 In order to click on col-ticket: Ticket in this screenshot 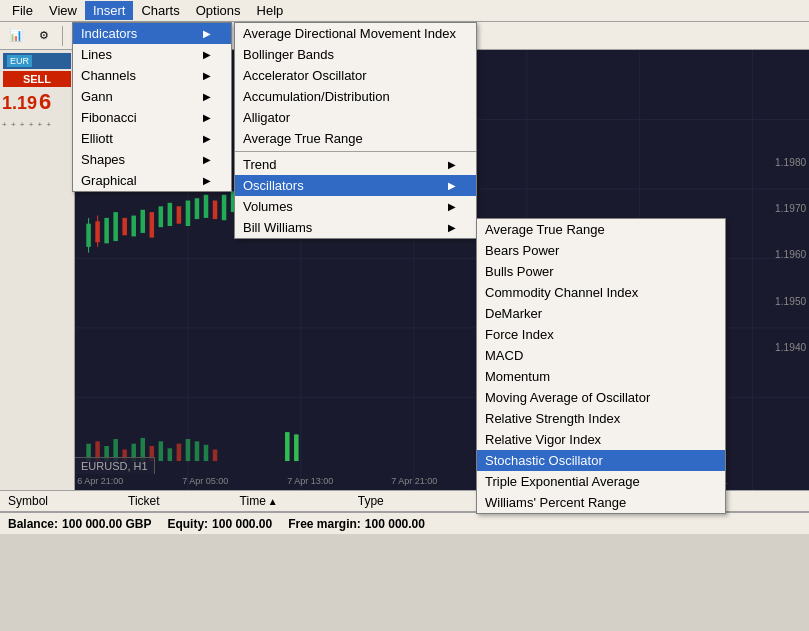, I will do `click(144, 501)`.